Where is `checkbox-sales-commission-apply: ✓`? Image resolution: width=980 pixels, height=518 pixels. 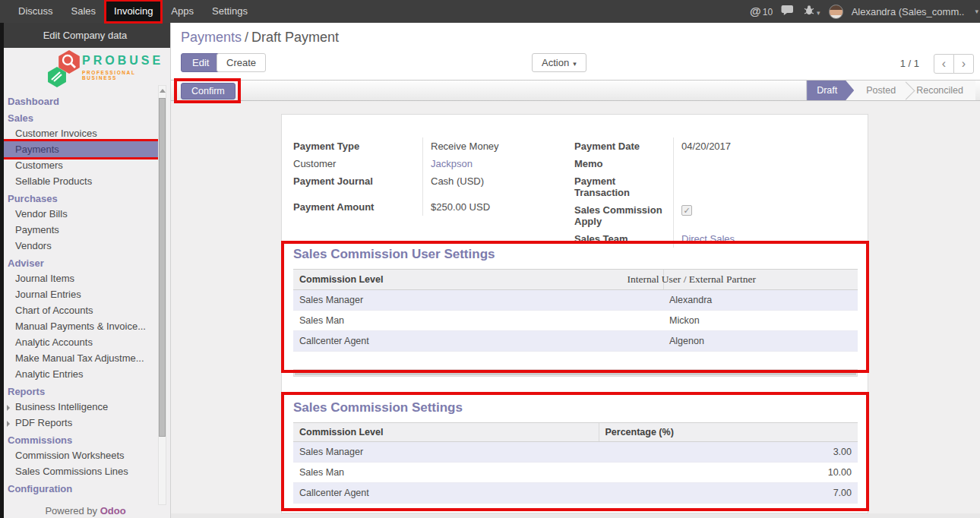
checkbox-sales-commission-apply: ✓ is located at coordinates (687, 210).